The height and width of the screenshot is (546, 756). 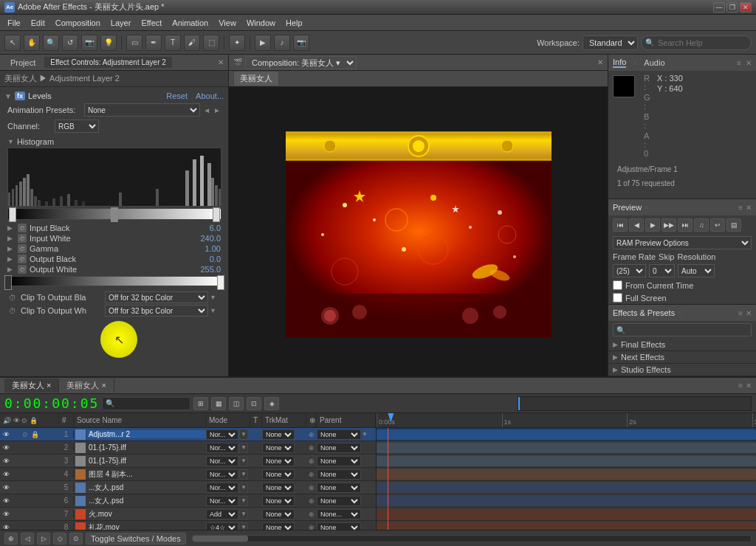 What do you see at coordinates (472, 539) in the screenshot?
I see `timeline-scrollbar` at bounding box center [472, 539].